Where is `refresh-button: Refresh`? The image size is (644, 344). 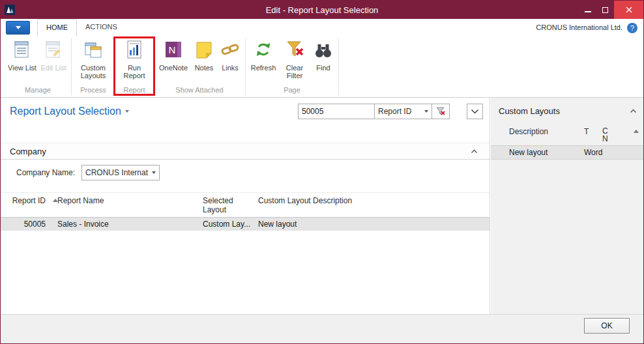
refresh-button: Refresh is located at coordinates (263, 54).